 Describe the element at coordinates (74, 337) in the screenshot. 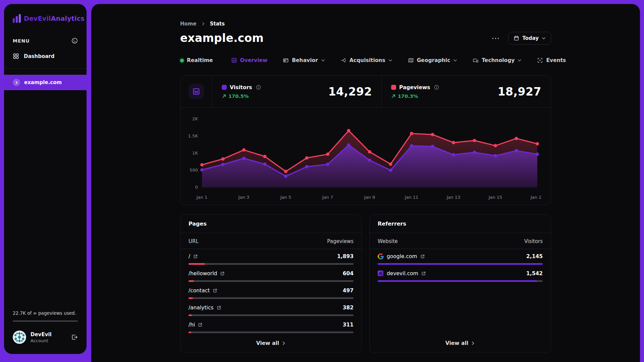

I see `logout-icon` at that location.